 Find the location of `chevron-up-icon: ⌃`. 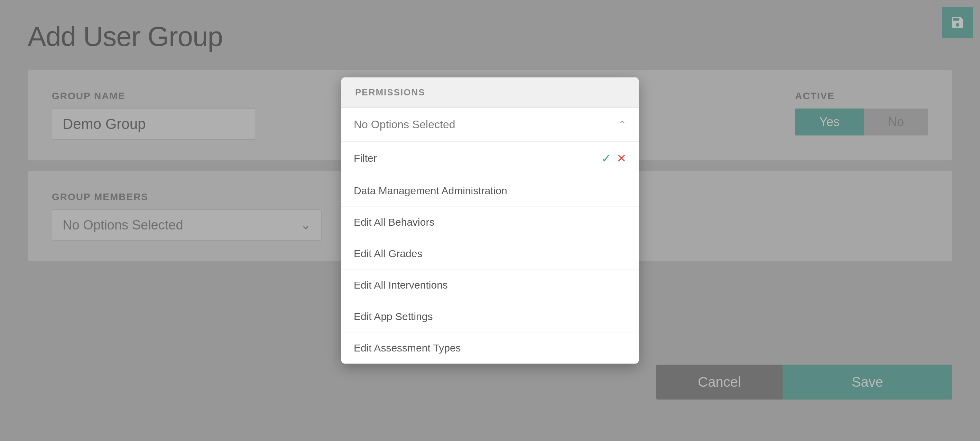

chevron-up-icon: ⌃ is located at coordinates (622, 125).